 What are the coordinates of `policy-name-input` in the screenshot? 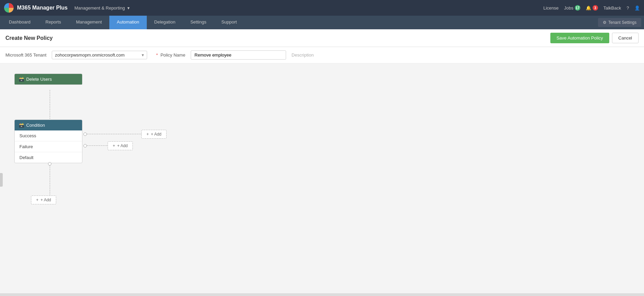 It's located at (238, 55).